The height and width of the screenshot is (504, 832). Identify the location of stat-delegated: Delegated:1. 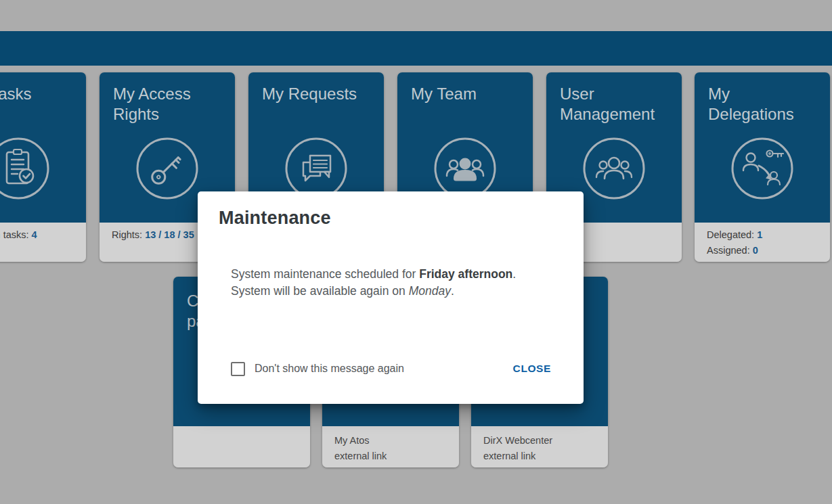
(762, 235).